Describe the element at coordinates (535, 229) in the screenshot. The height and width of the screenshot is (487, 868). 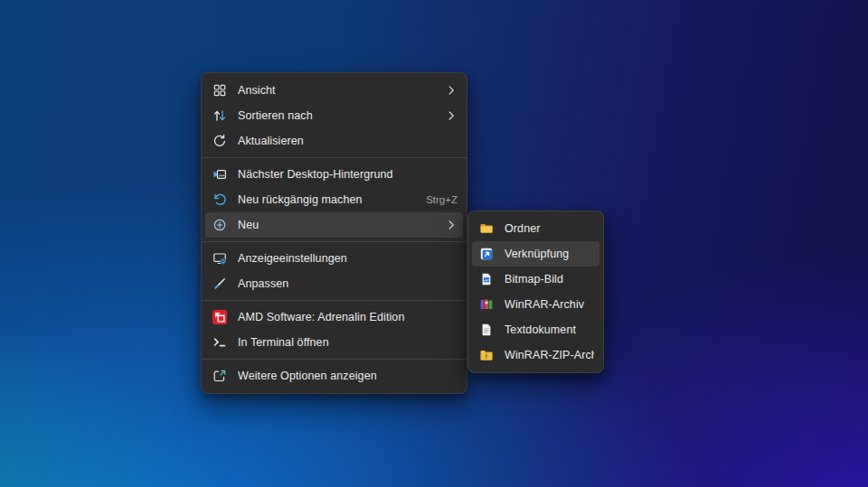
I see `menu-item-ordner: Ordner` at that location.